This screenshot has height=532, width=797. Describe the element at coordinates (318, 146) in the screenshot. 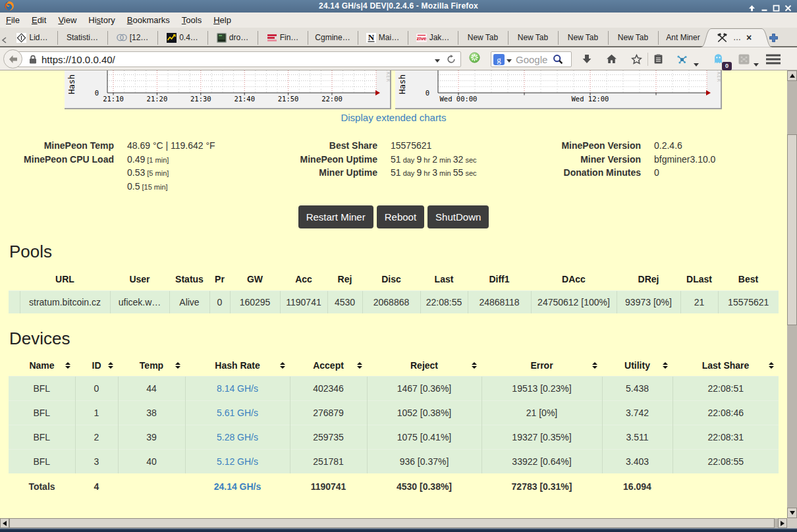

I see `info-label: Best Share` at that location.